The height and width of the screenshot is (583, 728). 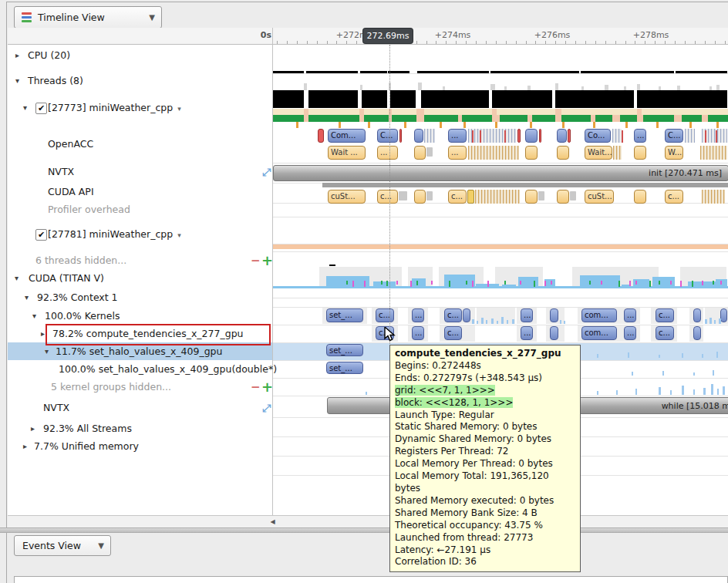 I want to click on api-call-block: Wait..., so click(x=598, y=153).